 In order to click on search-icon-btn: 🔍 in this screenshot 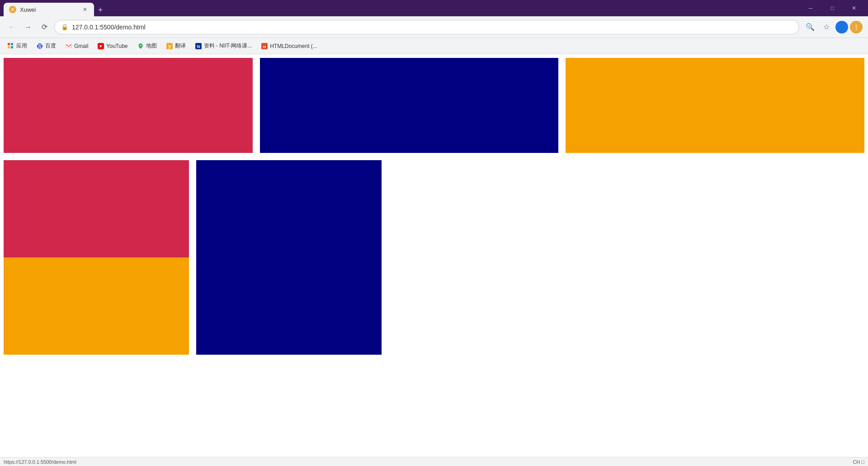, I will do `click(810, 27)`.